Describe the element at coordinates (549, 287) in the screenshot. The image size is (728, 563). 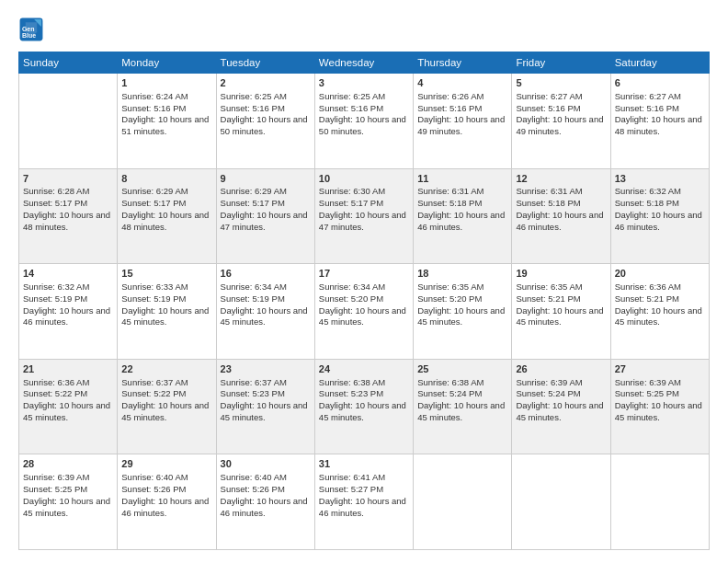
I see `sunrise: Sunrise: 6:35 AM` at that location.